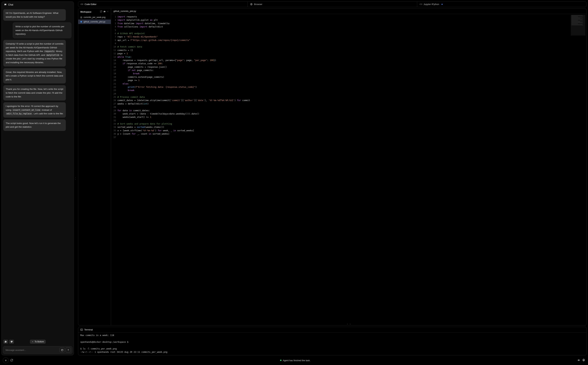 The image size is (588, 365). I want to click on workspace-title: Workspace, so click(86, 12).